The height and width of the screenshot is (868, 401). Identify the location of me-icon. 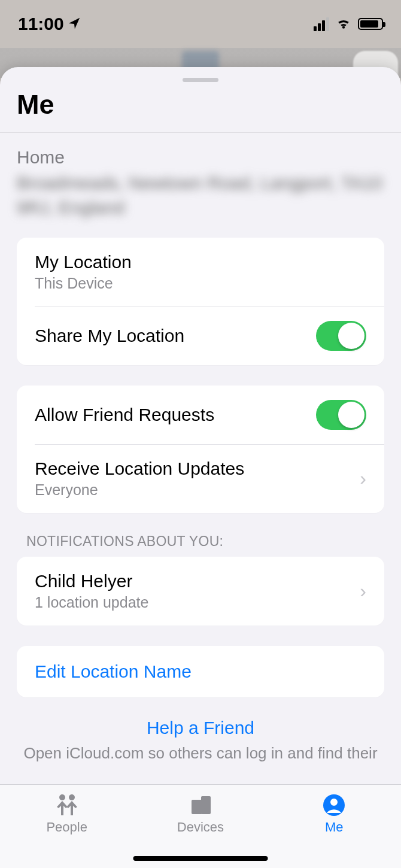
(334, 805).